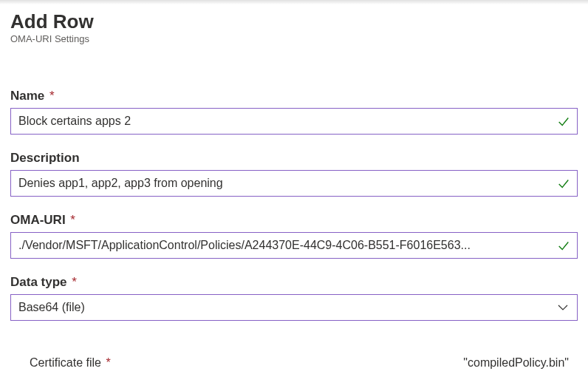 The height and width of the screenshot is (391, 588). Describe the element at coordinates (294, 307) in the screenshot. I see `data-type-select-wrapper: Base64 (file)` at that location.